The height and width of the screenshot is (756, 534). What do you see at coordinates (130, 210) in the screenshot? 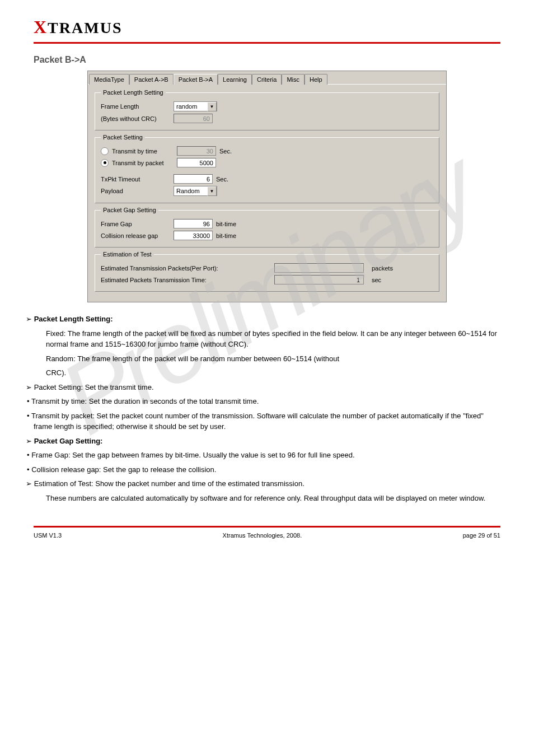
I see `legend-packet-gap: Packet Gap Setting` at bounding box center [130, 210].